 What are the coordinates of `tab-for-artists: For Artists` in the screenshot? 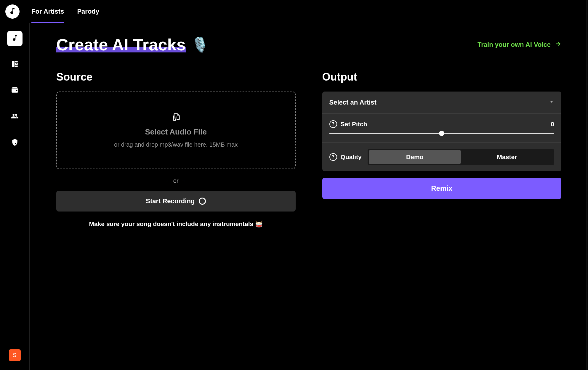 It's located at (48, 11).